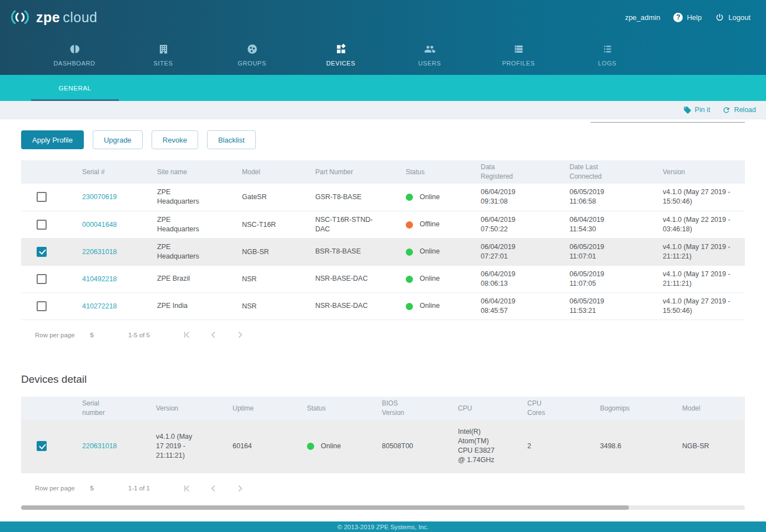  Describe the element at coordinates (383, 379) in the screenshot. I see `devices-detail-title: Devices detail` at that location.